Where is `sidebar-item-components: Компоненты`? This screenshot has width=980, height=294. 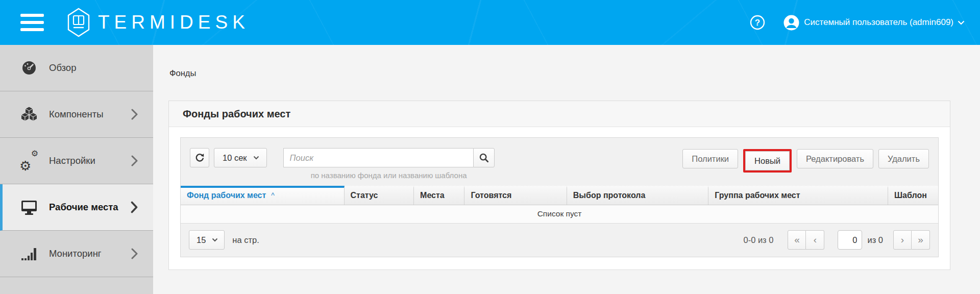 sidebar-item-components: Компоненты is located at coordinates (77, 114).